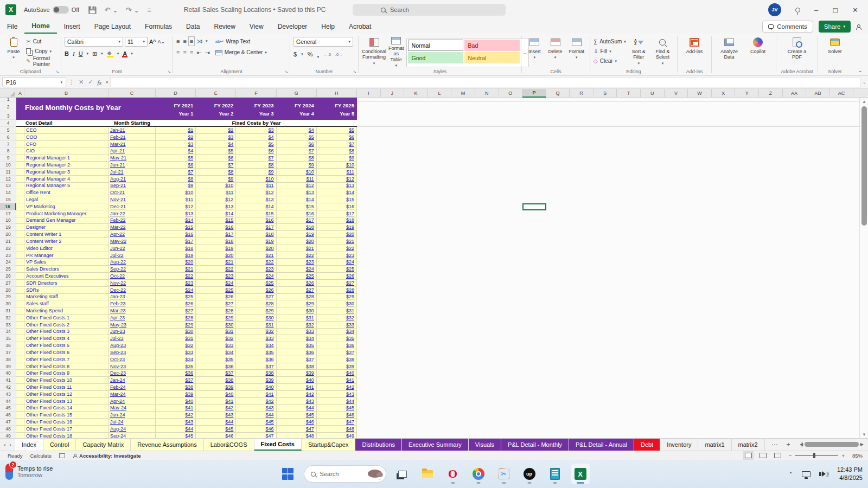 The height and width of the screenshot is (488, 868). Describe the element at coordinates (66, 187) in the screenshot. I see `cost-detail-cell: Regional Manager 5` at that location.